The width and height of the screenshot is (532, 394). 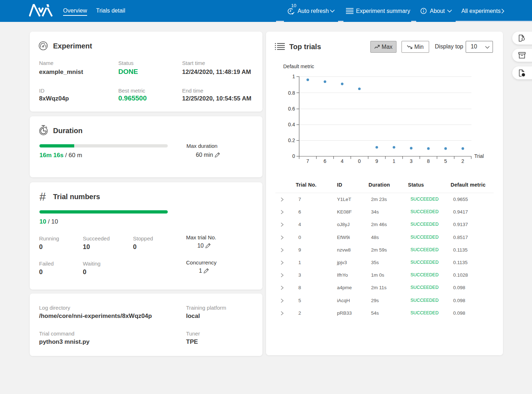 I want to click on svg-text: 8, so click(x=428, y=161).